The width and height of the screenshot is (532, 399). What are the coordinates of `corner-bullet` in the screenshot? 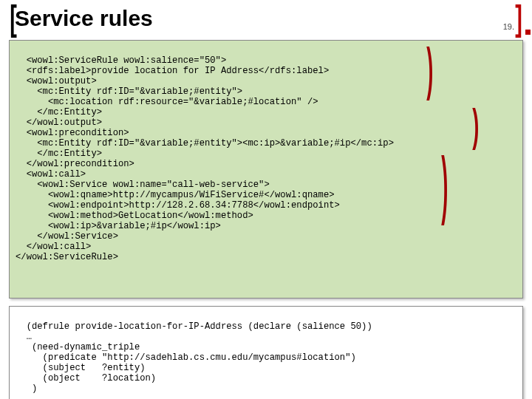 It's located at (528, 33).